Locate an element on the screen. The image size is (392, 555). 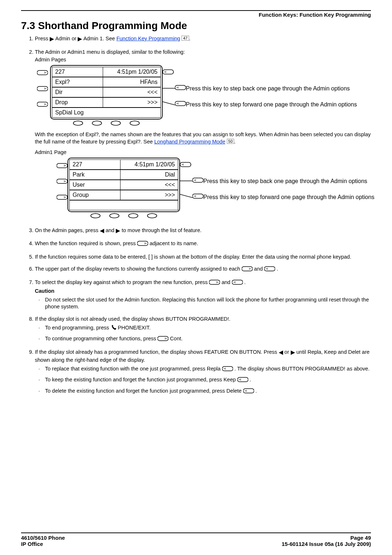
step7-post: . is located at coordinates (245, 282).